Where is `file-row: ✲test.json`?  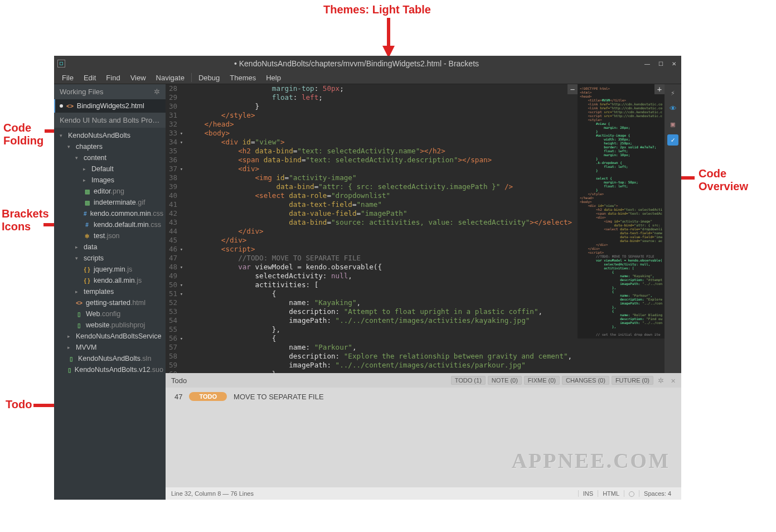
file-row: ✲test.json is located at coordinates (111, 236).